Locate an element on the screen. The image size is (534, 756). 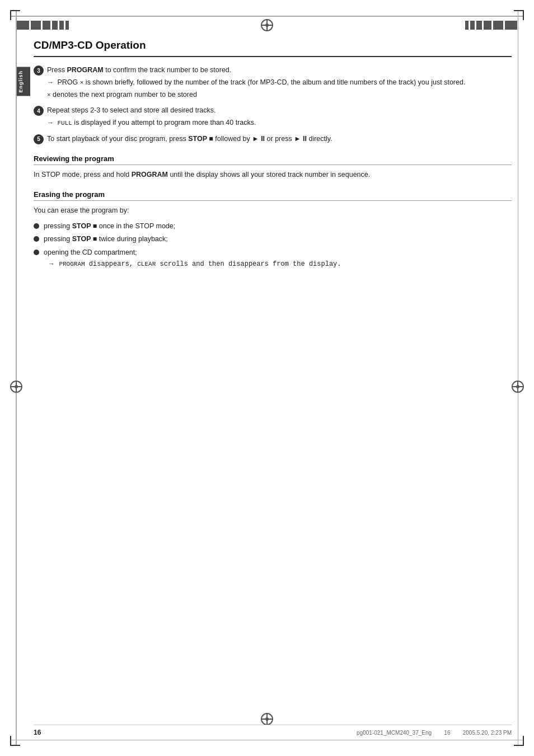
bullet-item-2: pressing STOP ■ twice during playback; is located at coordinates (273, 240).